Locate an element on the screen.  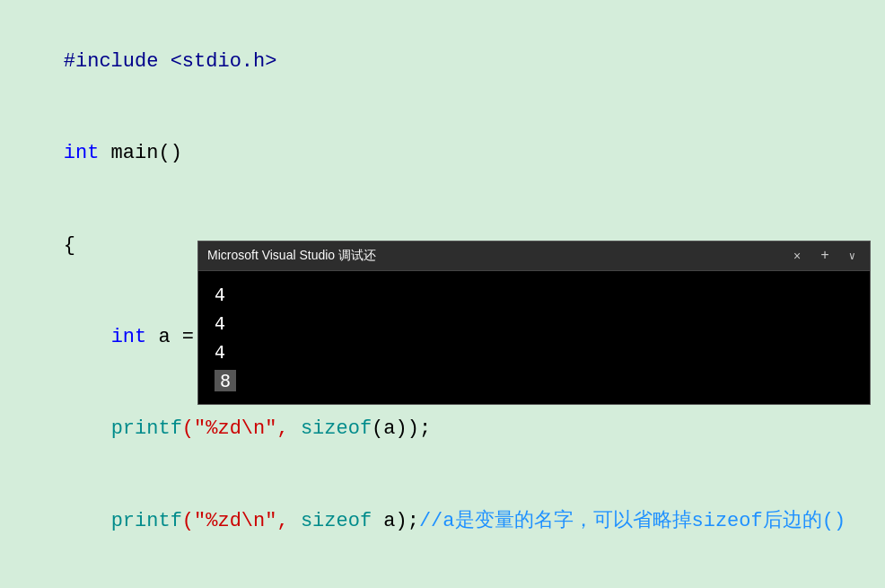
vs-close-button: × is located at coordinates (797, 256).